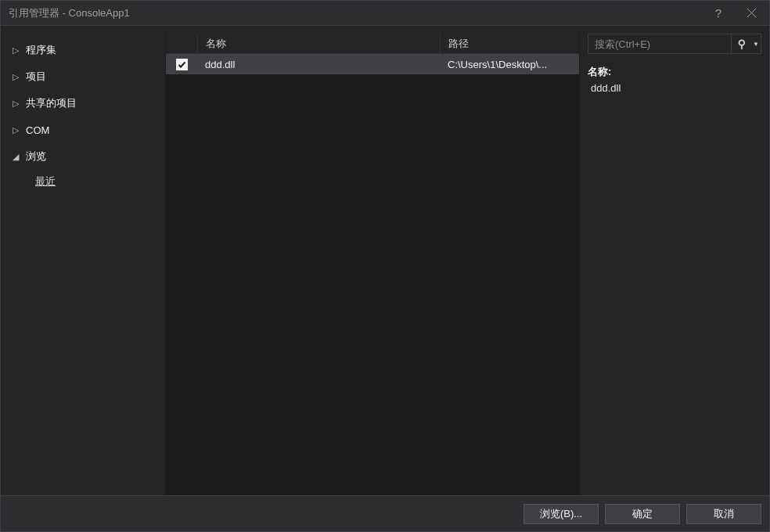 The image size is (770, 532). What do you see at coordinates (385, 13) in the screenshot?
I see `titlebar: 引用管理器 - ConsoleApp1 ?` at bounding box center [385, 13].